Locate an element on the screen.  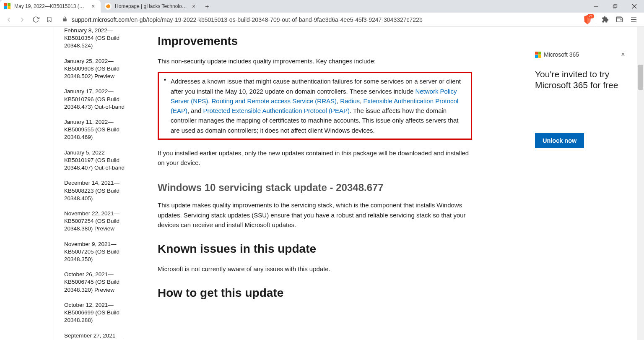
sidebar-item: January 11, 2022—KB5009555 (OS Build 203… is located at coordinates (101, 130).